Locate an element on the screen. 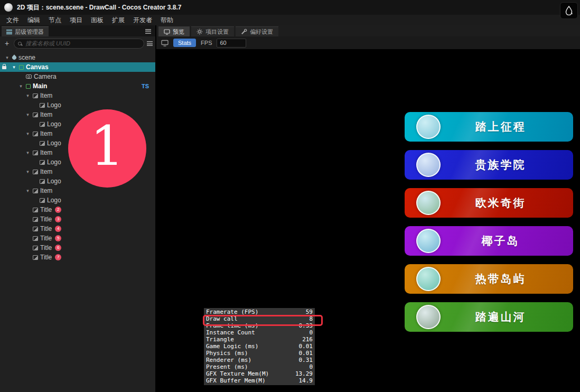 This screenshot has width=580, height=392. menu-item: 扩展 is located at coordinates (118, 20).